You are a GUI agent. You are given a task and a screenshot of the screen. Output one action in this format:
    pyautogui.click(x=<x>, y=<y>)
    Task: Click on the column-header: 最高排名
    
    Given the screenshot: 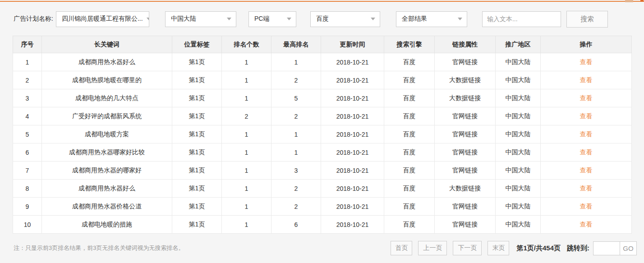 What is the action you would take?
    pyautogui.click(x=296, y=45)
    